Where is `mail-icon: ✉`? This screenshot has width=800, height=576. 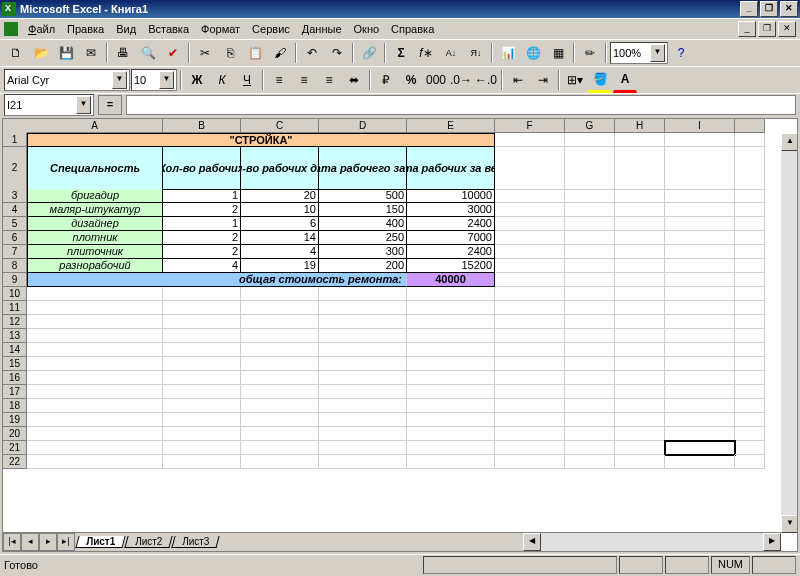
mail-icon: ✉ is located at coordinates (91, 53).